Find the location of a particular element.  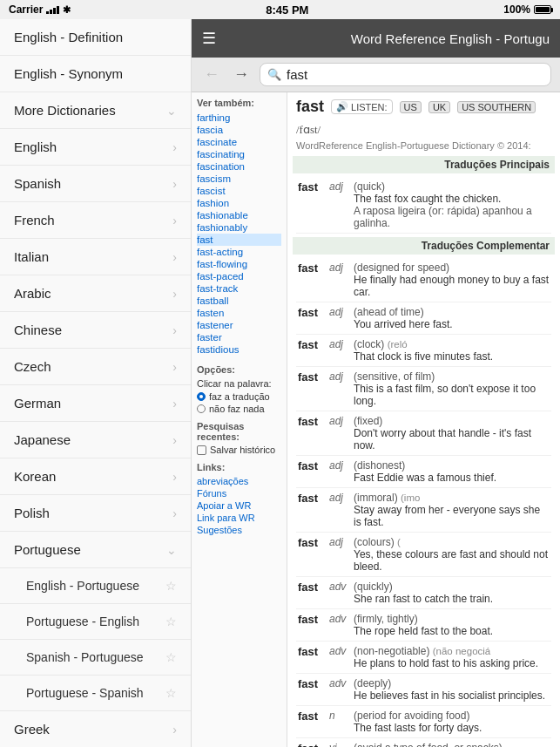

dict-source: WordReference English-Portuguese Diction… is located at coordinates (423, 146).